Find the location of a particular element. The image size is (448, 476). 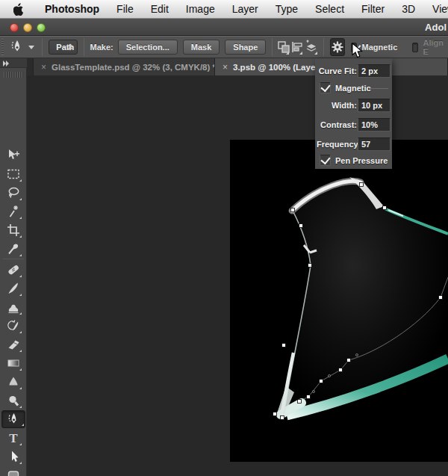

mouse-cursor-icon is located at coordinates (358, 51).